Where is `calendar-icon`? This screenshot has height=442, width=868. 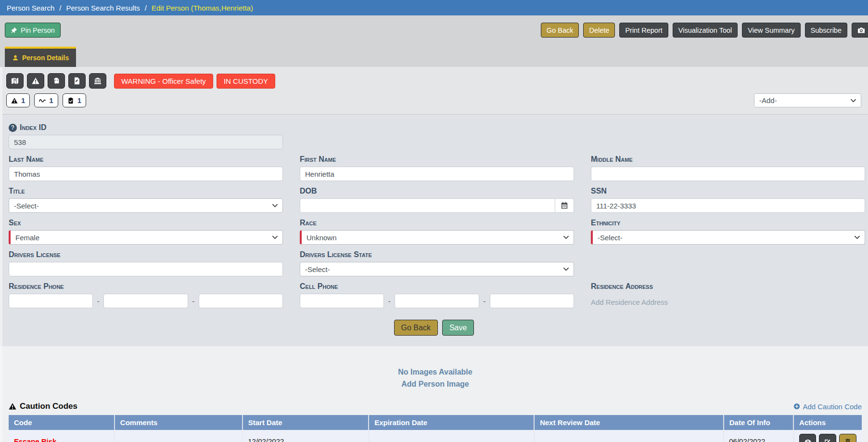 calendar-icon is located at coordinates (564, 206).